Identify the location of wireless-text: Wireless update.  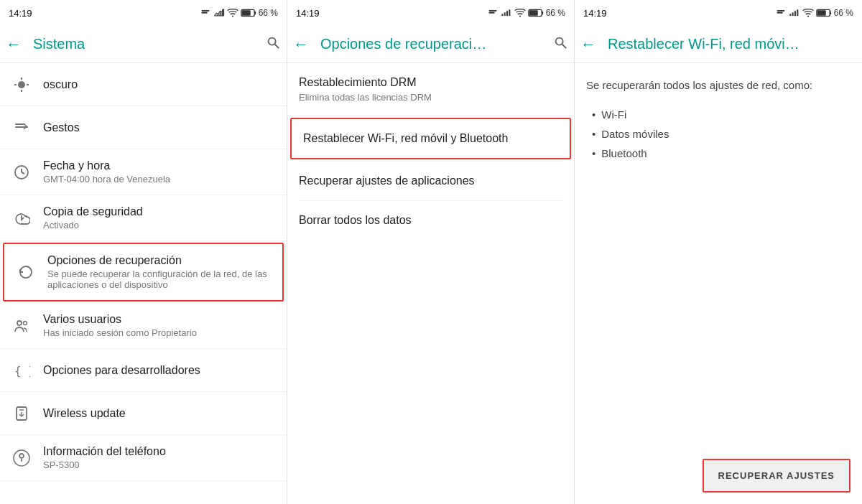
(159, 414).